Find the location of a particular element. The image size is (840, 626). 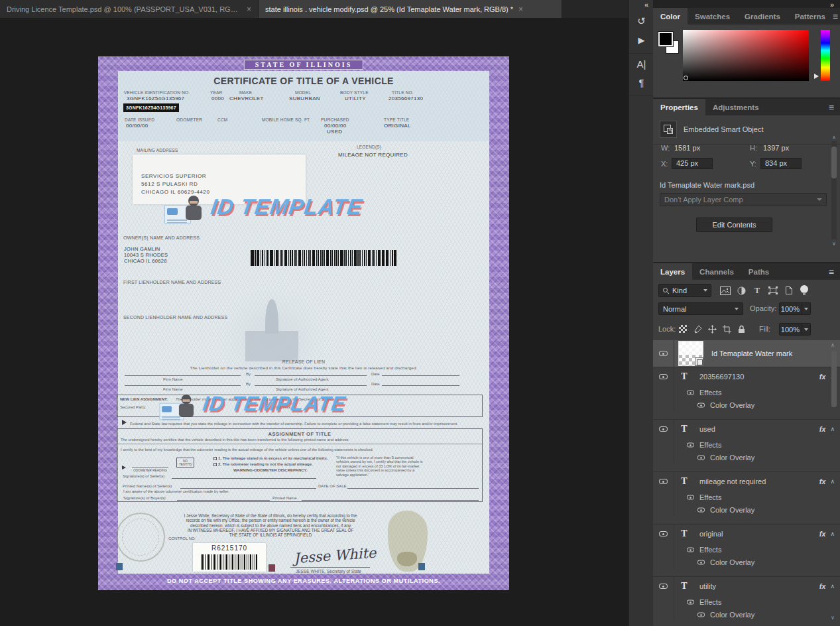

tab-swatches: Swatches is located at coordinates (712, 16).